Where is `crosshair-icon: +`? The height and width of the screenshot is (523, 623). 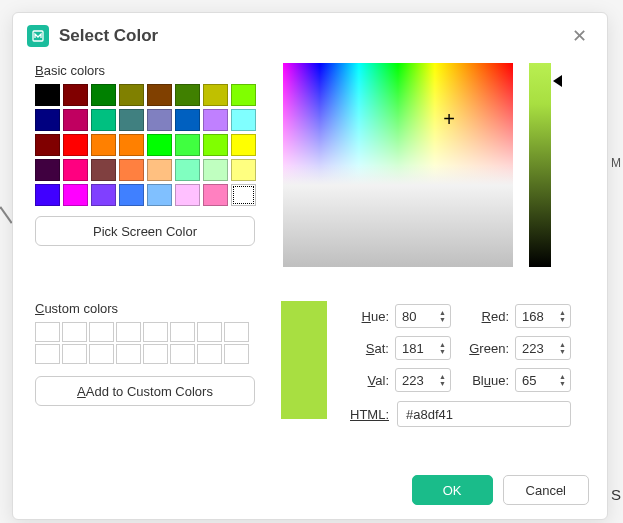 crosshair-icon: + is located at coordinates (449, 119).